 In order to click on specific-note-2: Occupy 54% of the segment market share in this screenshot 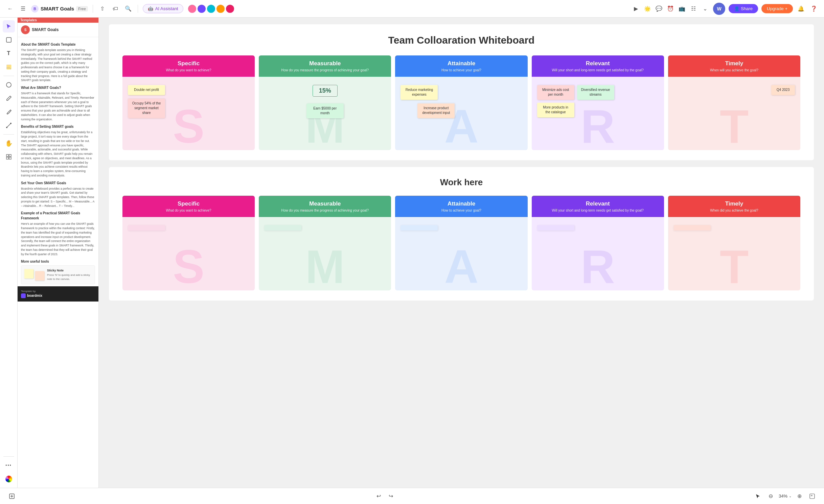, I will do `click(146, 108)`.